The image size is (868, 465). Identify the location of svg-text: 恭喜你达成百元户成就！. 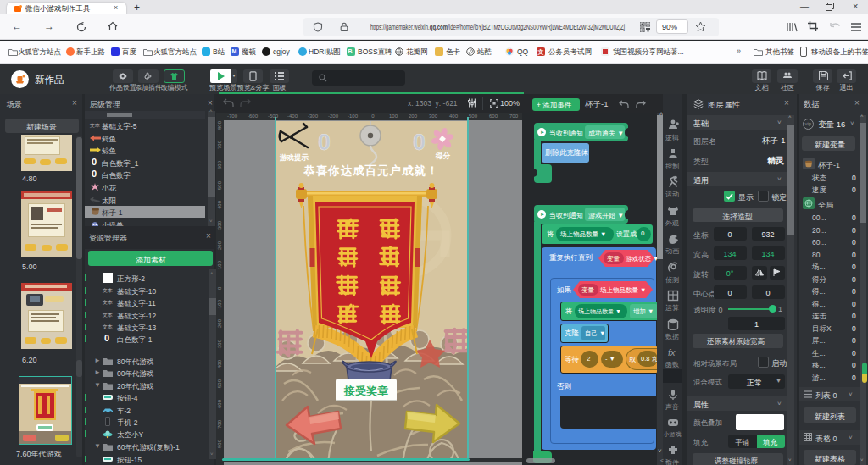
(371, 170).